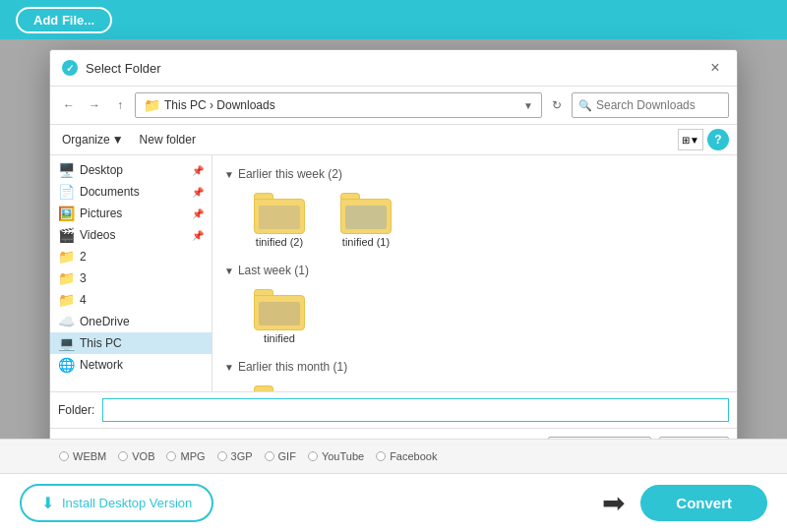  What do you see at coordinates (83, 257) in the screenshot?
I see `sidebar-label-2: 2` at bounding box center [83, 257].